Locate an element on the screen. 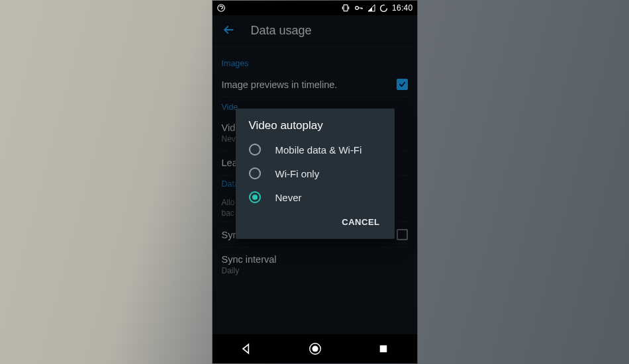 Image resolution: width=629 pixels, height=364 pixels. nav-home-icon is located at coordinates (315, 349).